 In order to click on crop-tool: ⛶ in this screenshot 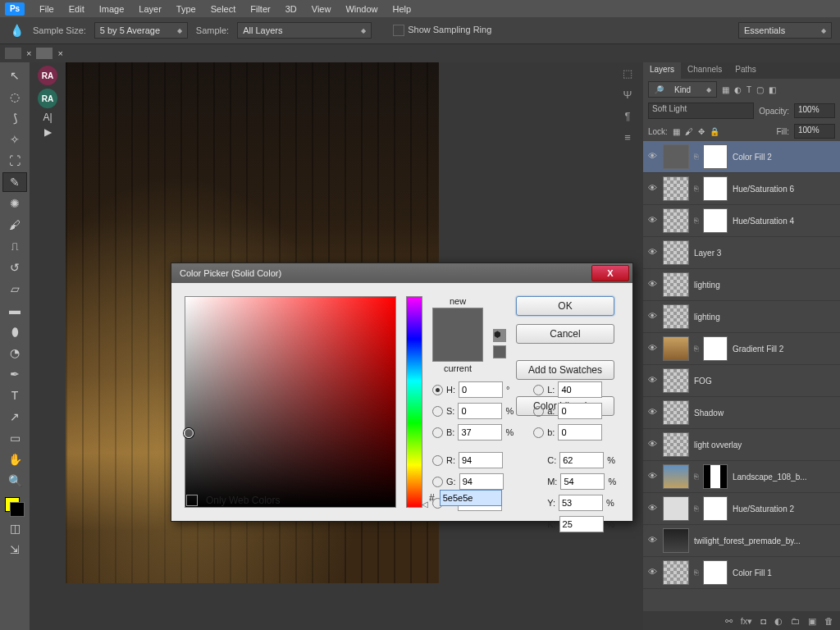, I will do `click(15, 161)`.